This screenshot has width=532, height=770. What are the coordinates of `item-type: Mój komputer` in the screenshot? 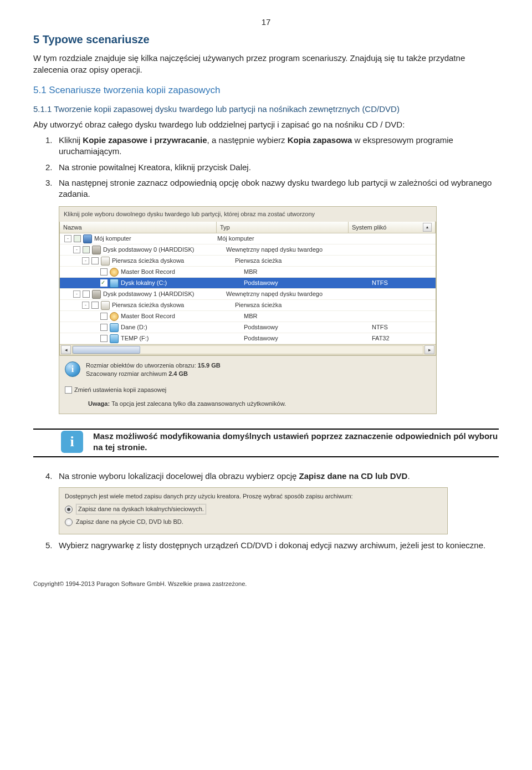 It's located at (278, 238).